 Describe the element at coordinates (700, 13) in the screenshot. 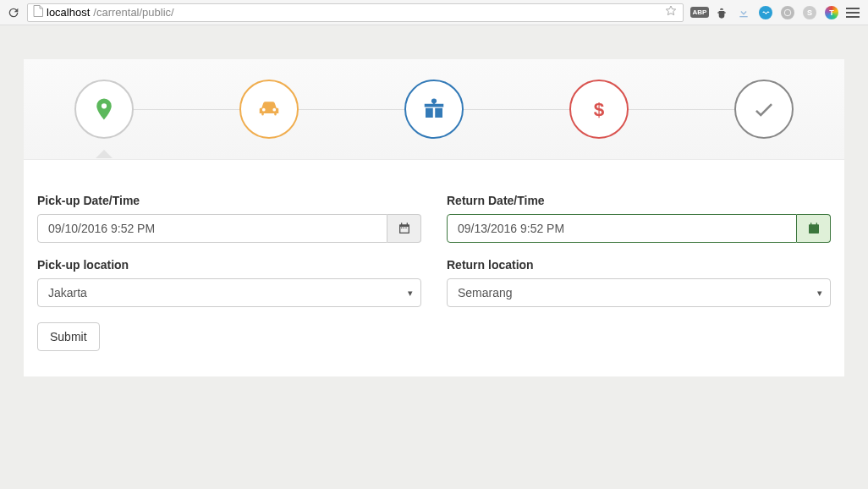

I see `abp-extension-icon: ABP` at that location.